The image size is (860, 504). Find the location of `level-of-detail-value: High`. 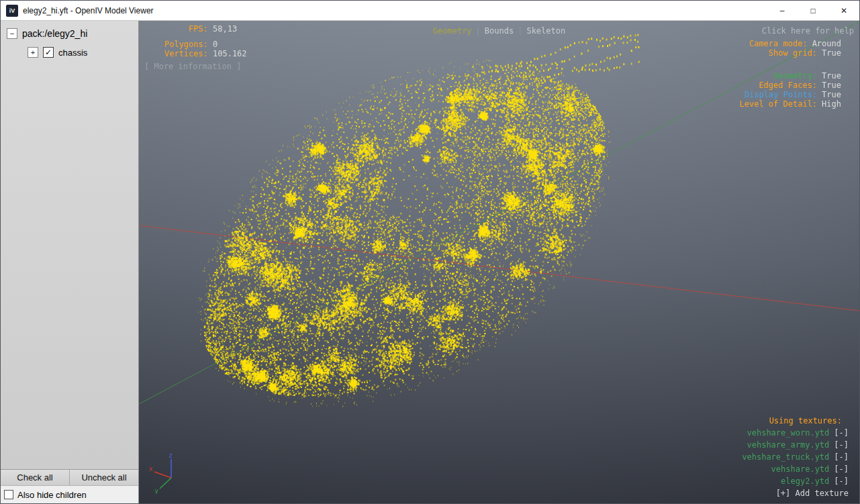

level-of-detail-value: High is located at coordinates (831, 104).